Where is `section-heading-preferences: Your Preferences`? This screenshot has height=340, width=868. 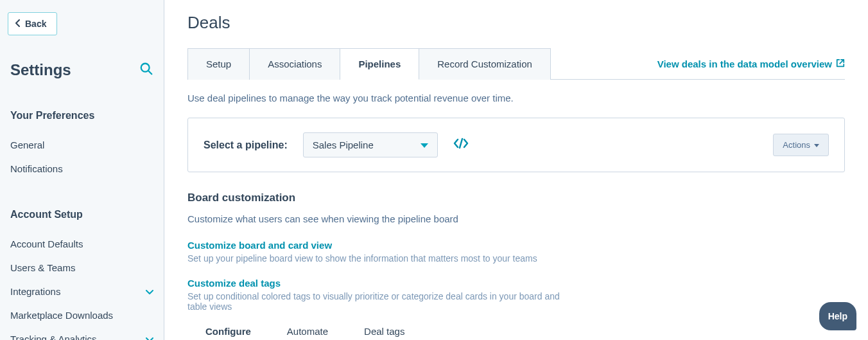 section-heading-preferences: Your Preferences is located at coordinates (82, 116).